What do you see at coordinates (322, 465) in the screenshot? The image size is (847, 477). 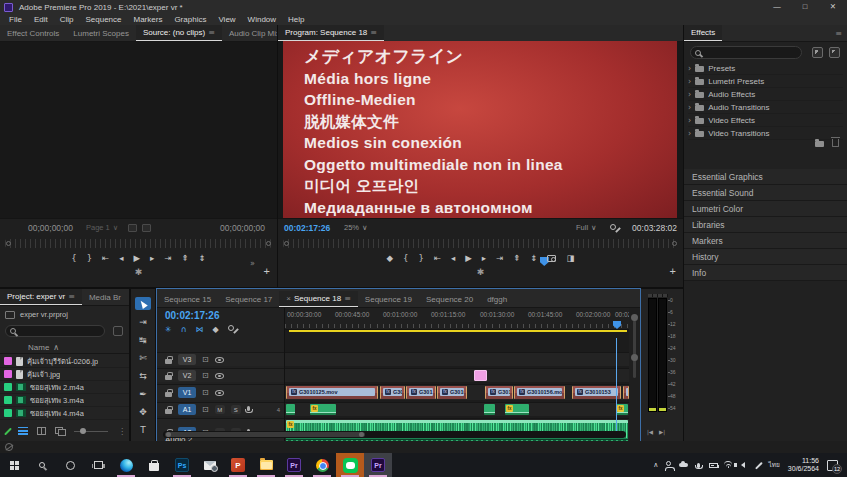 I see `chrome-icon` at bounding box center [322, 465].